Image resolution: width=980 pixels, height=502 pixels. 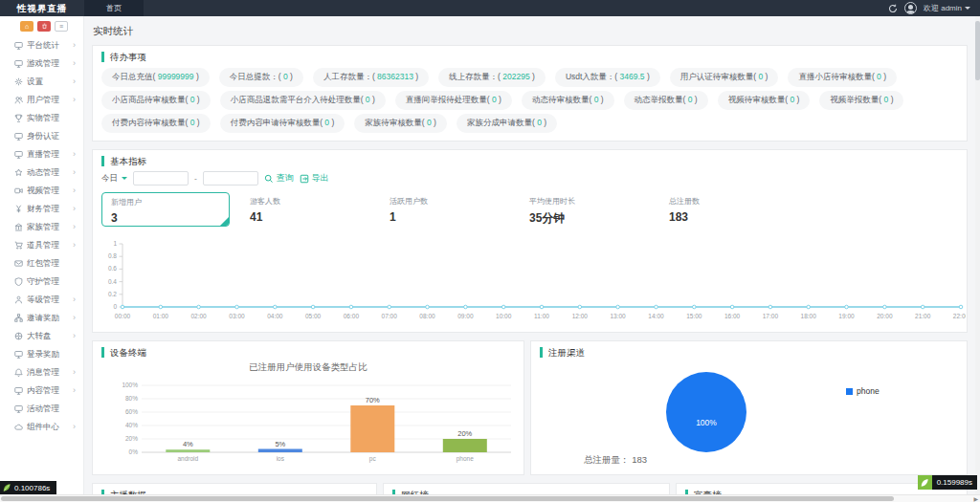 I want to click on tab-home: 首页, so click(x=114, y=8).